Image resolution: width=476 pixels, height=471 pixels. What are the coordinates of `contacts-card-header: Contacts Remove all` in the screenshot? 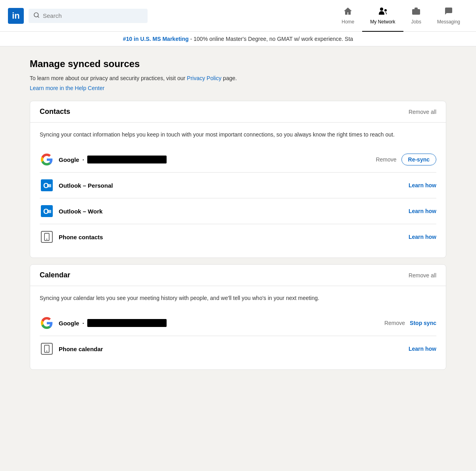 It's located at (238, 112).